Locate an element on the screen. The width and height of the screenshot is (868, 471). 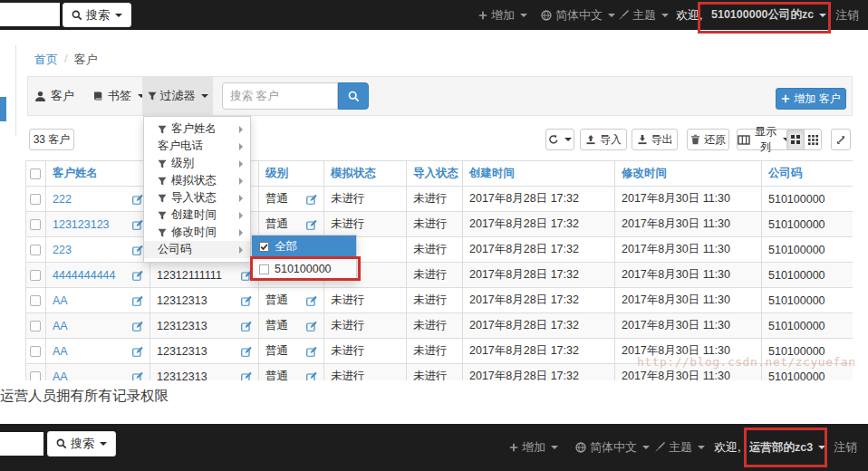
customer-search-input is located at coordinates (280, 96).